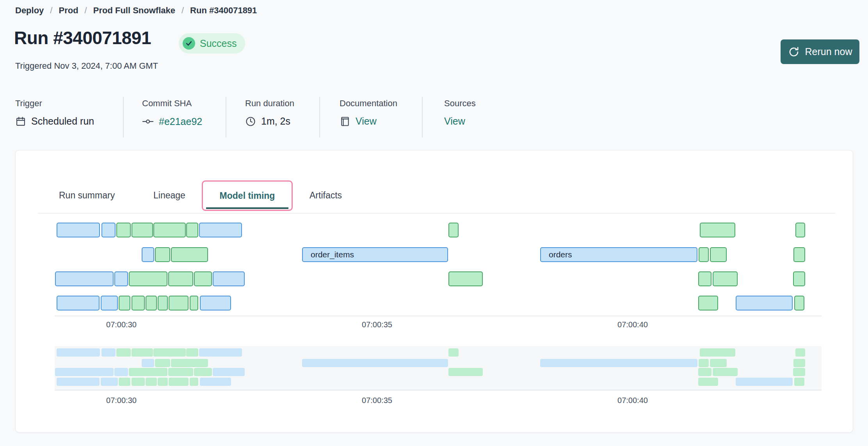  I want to click on refresh-icon, so click(794, 52).